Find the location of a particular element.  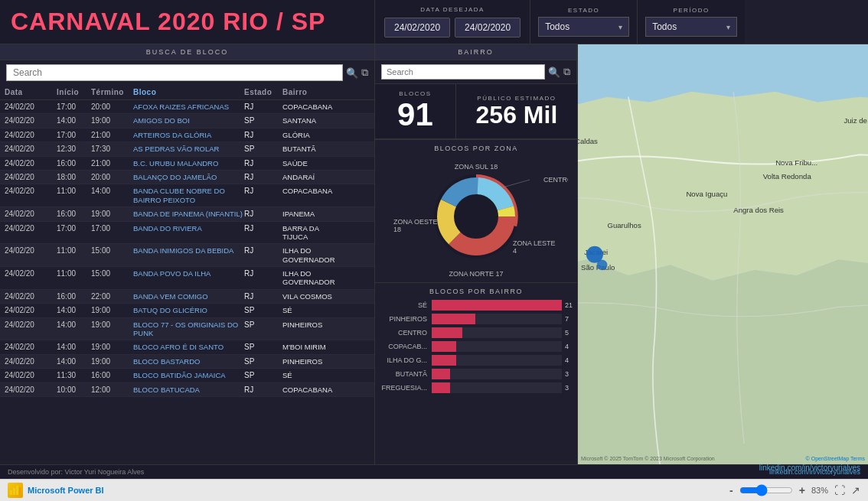

date1: 24/02/2020 is located at coordinates (417, 28).